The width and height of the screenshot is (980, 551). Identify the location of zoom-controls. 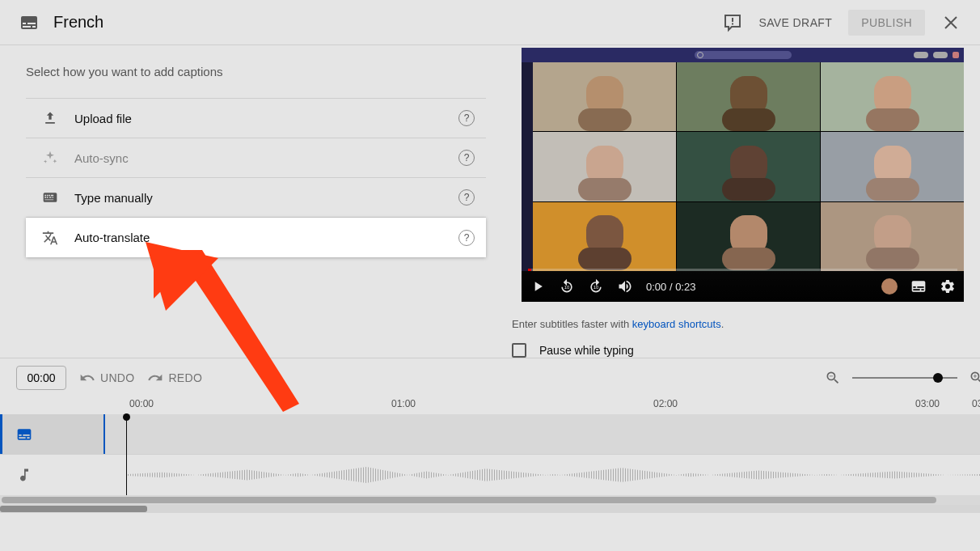
(902, 378).